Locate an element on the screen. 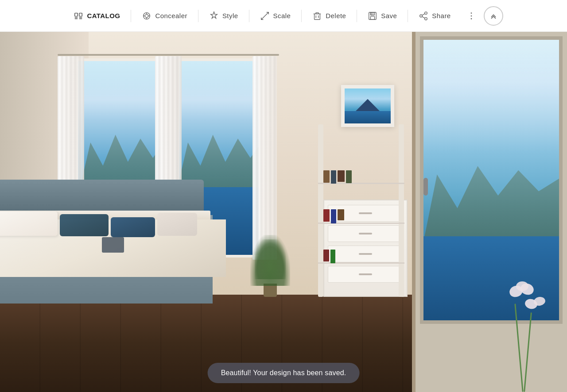  scale-button: Scale is located at coordinates (276, 16).